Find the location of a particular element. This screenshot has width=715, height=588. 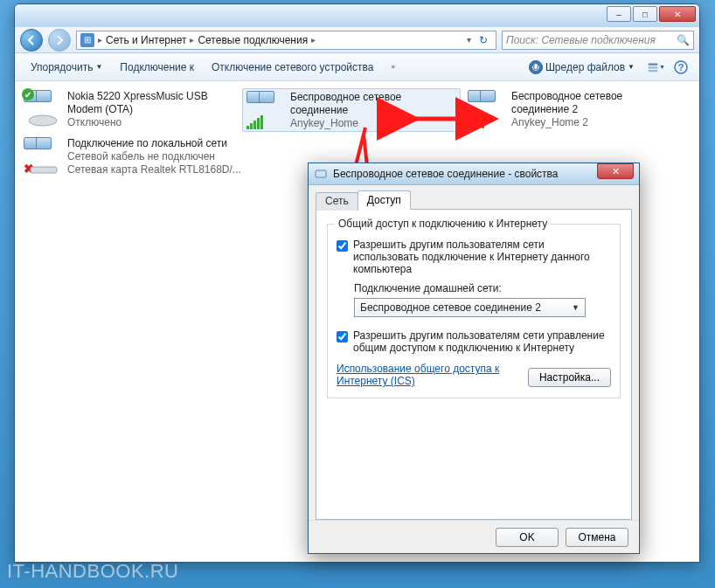

connection-item-nokia-modem: ✔ Nokia 5220 XpressMusic USB Modem (OTA)… is located at coordinates (129, 110).